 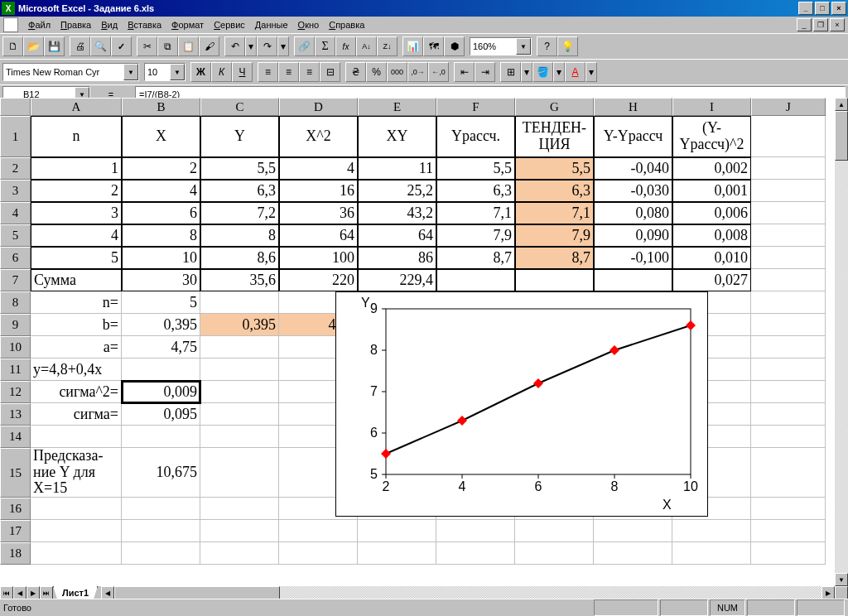 I want to click on col-header-B: B, so click(x=161, y=107).